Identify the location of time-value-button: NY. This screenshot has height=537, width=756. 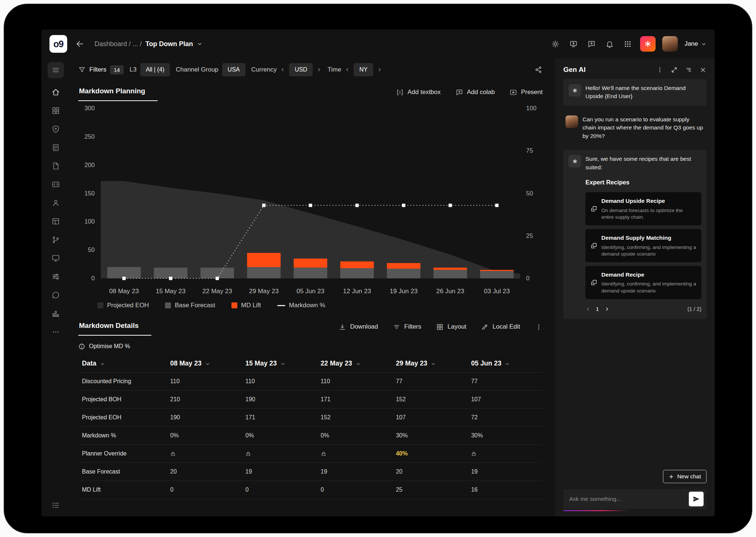
(363, 70).